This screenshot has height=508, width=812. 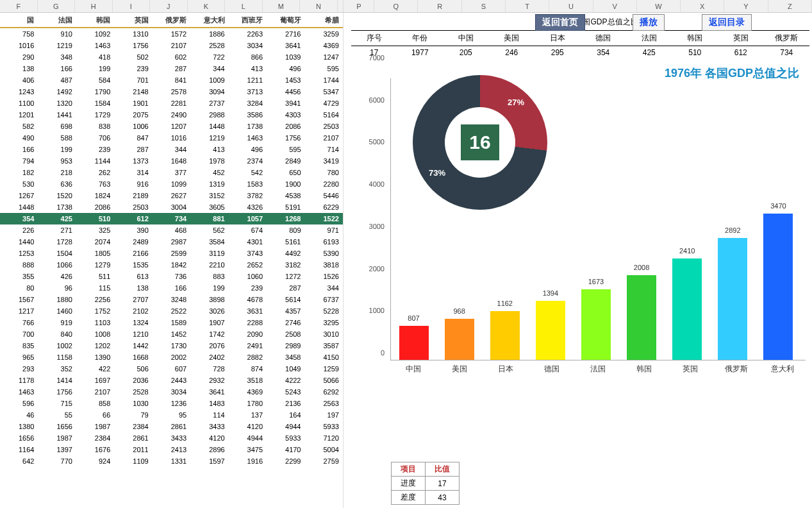 I want to click on table-row: 7669191103132415891907228827463295, so click(x=172, y=323).